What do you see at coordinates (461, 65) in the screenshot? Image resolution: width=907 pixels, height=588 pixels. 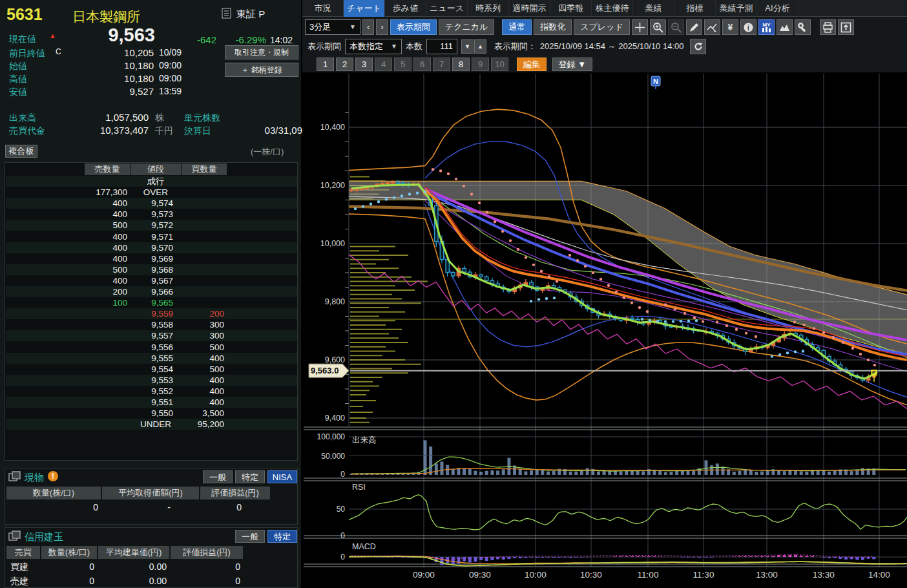 I see `preset-button-8: 8` at bounding box center [461, 65].